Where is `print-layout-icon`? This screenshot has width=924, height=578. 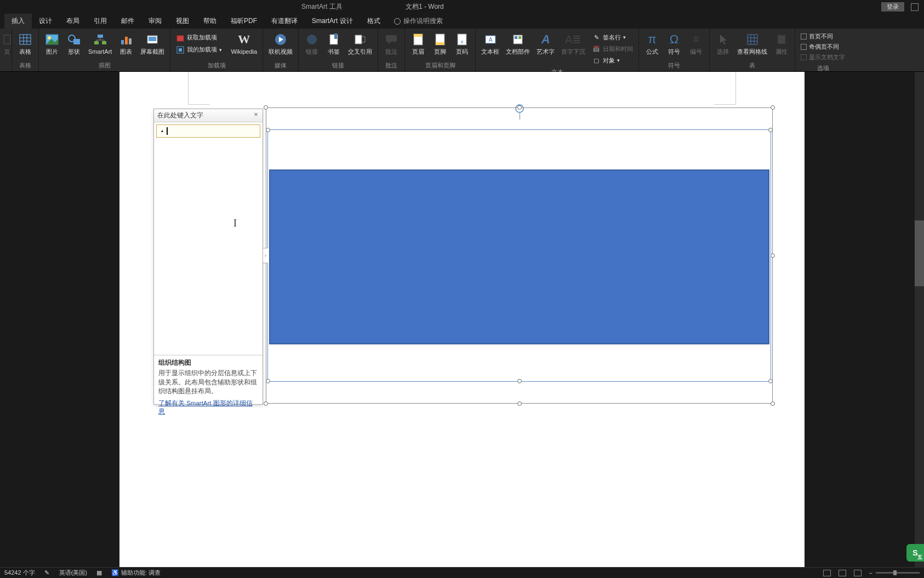 print-layout-icon is located at coordinates (842, 573).